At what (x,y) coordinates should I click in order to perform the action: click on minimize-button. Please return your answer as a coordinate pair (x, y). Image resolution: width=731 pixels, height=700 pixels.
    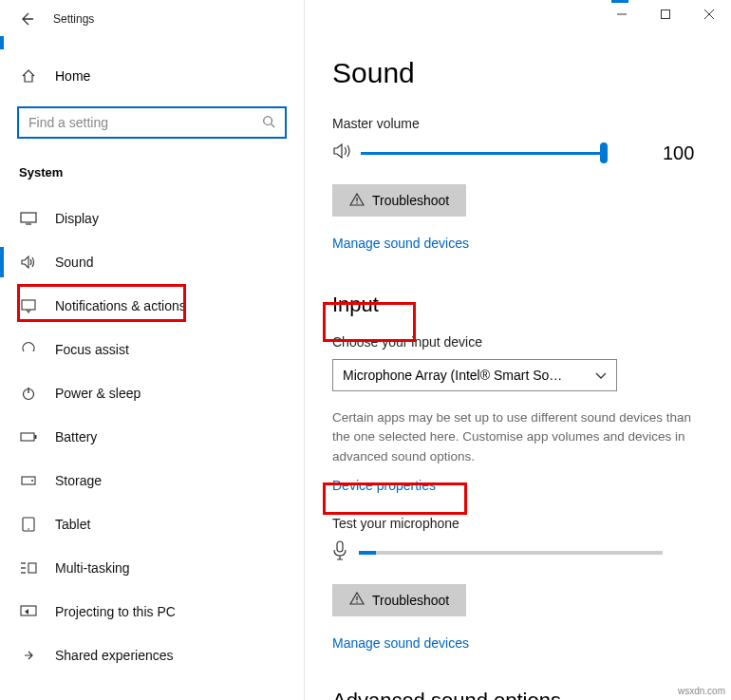
    Looking at the image, I should click on (622, 14).